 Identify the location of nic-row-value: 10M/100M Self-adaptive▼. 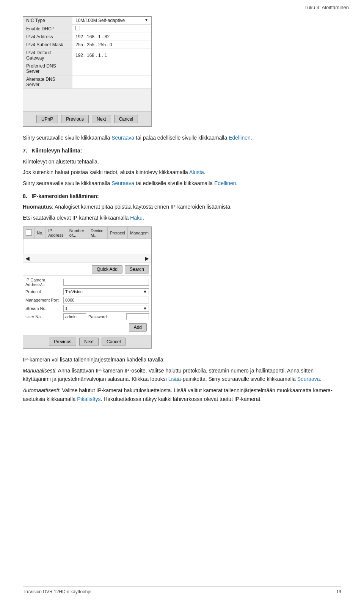
(112, 20).